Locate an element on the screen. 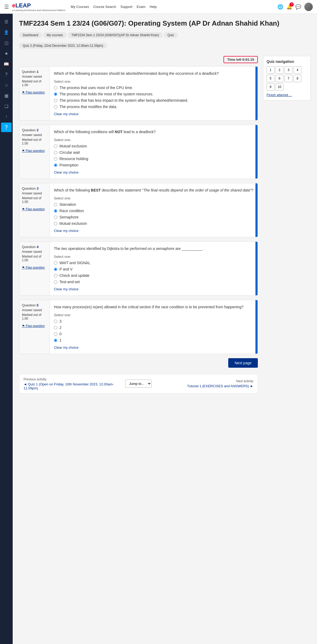  user-avatar is located at coordinates (309, 7).